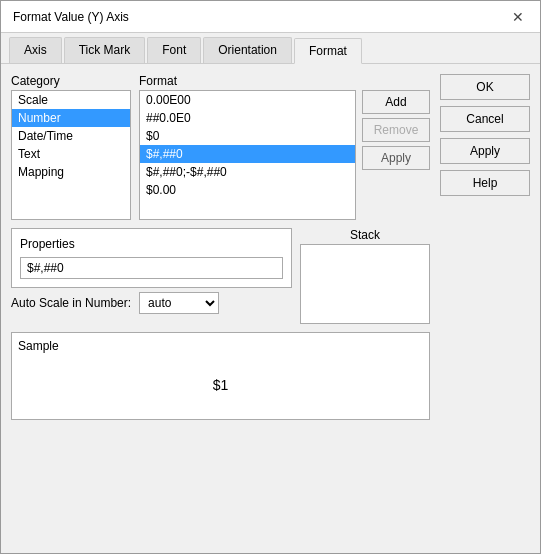 This screenshot has height=554, width=541. I want to click on properties-input, so click(152, 268).